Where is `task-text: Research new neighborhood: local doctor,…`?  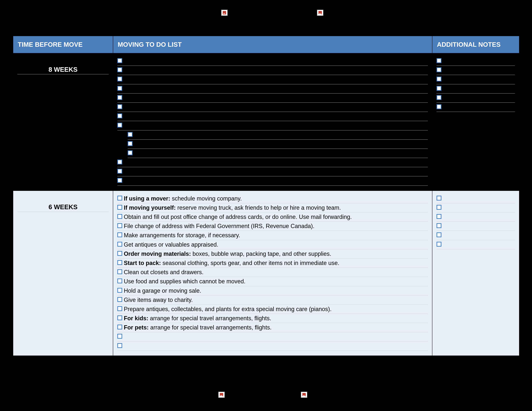
task-text: Research new neighborhood: local doctor,… is located at coordinates (233, 116).